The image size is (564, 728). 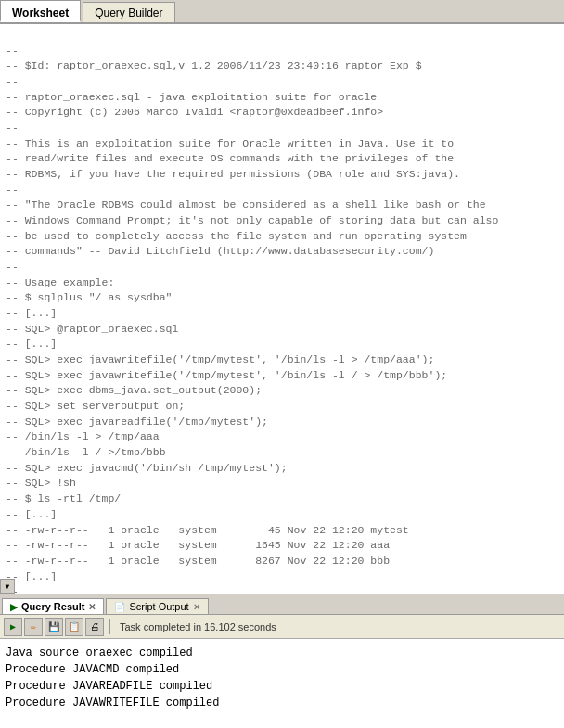 I want to click on scroll-down-arrow: ▼, so click(x=7, y=586).